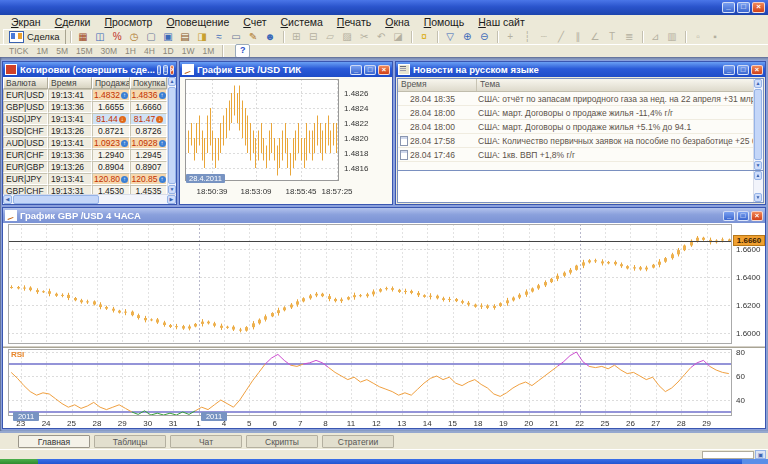  What do you see at coordinates (148, 155) in the screenshot?
I see `buy-price-cell: 1.2945` at bounding box center [148, 155].